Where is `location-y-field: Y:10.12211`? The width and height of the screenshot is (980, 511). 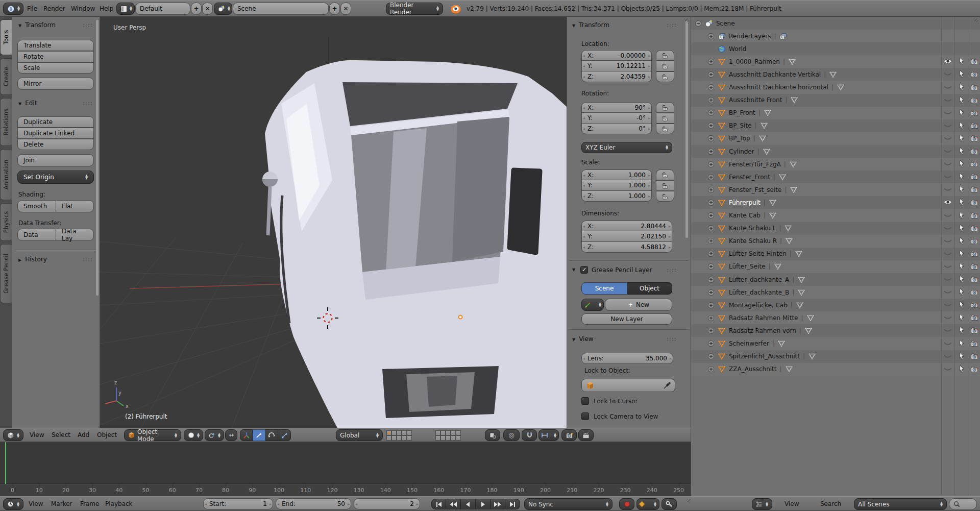
location-y-field: Y:10.12211 is located at coordinates (617, 66).